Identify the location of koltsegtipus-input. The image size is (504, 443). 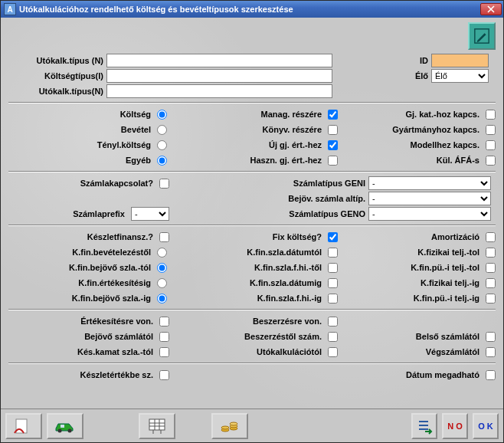
(219, 76).